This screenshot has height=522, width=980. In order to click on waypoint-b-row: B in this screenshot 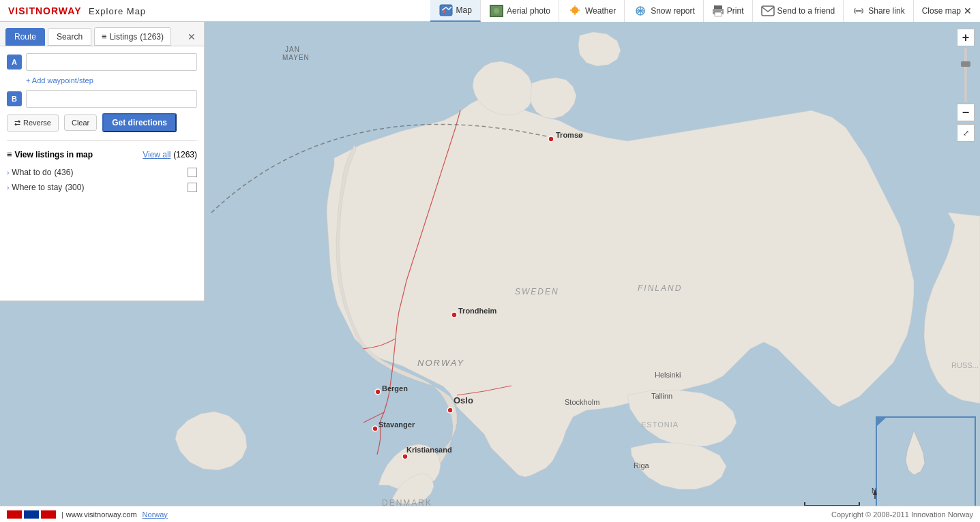, I will do `click(102, 99)`.